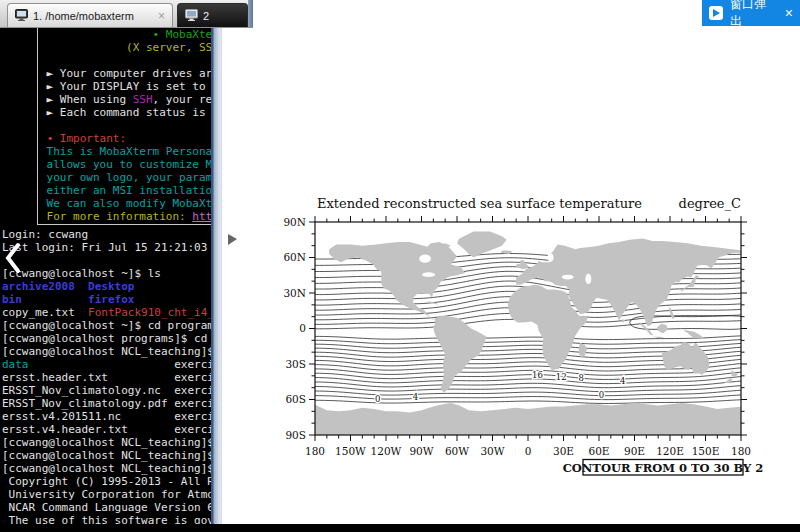 The height and width of the screenshot is (532, 800). What do you see at coordinates (112, 416) in the screenshot?
I see `terminal-line: ersst.v4.201511.nc exercise` at bounding box center [112, 416].